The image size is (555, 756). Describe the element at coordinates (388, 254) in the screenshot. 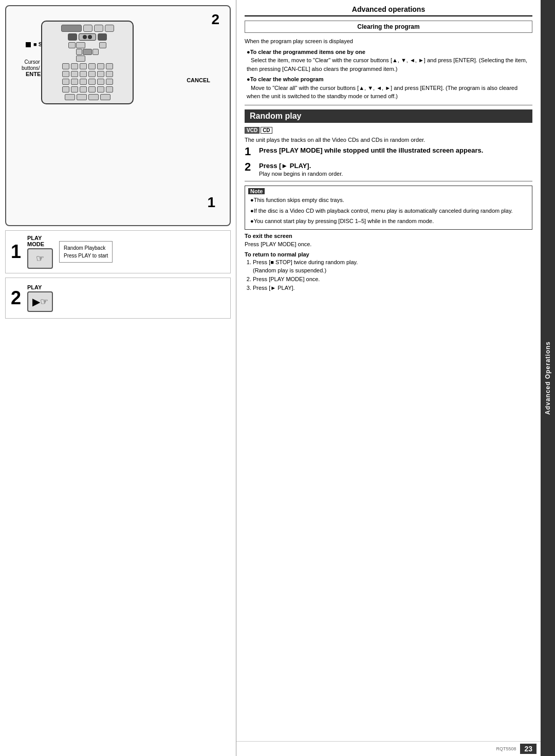

I see `to-return-label: To return to normal play` at that location.